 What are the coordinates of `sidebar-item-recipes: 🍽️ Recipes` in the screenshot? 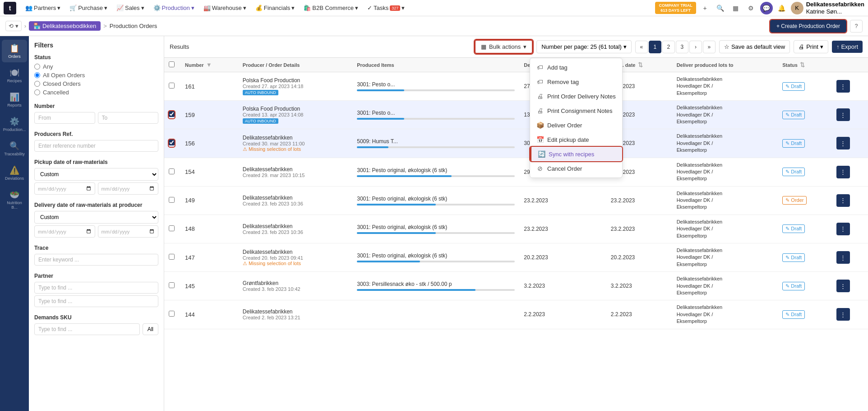 It's located at (14, 75).